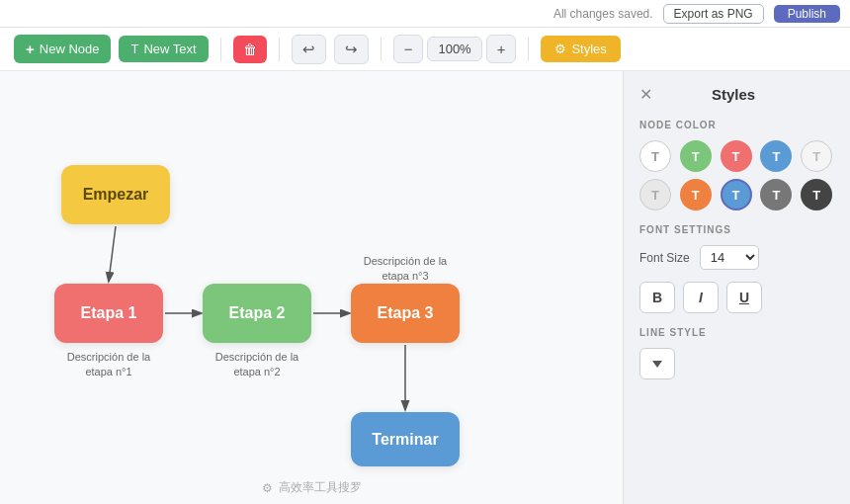  I want to click on color-swatches: T T T T T T T T T T, so click(737, 176).